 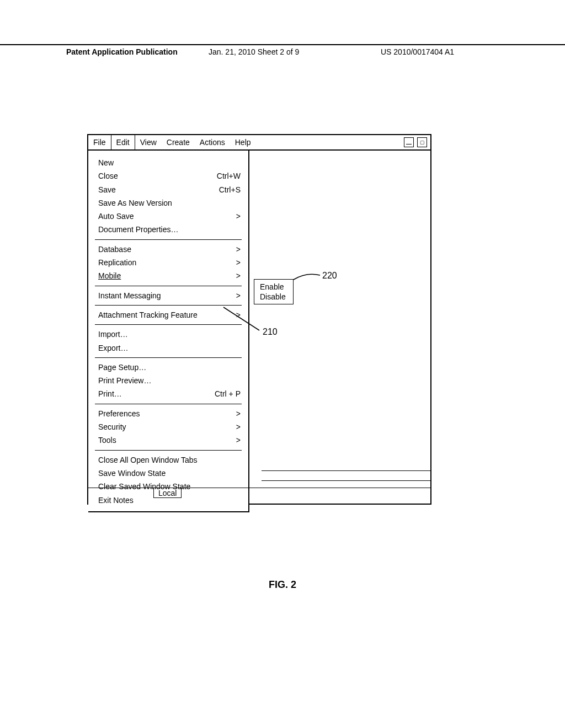 What do you see at coordinates (100, 142) in the screenshot?
I see `menubar-file: File` at bounding box center [100, 142].